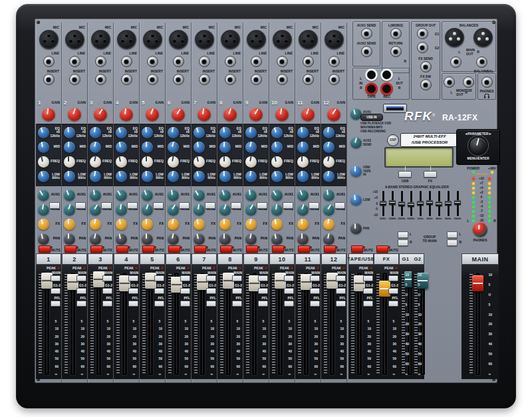 This screenshot has height=417, width=532. What do you see at coordinates (430, 174) in the screenshot?
I see `fx-mode-button: FX` at bounding box center [430, 174].